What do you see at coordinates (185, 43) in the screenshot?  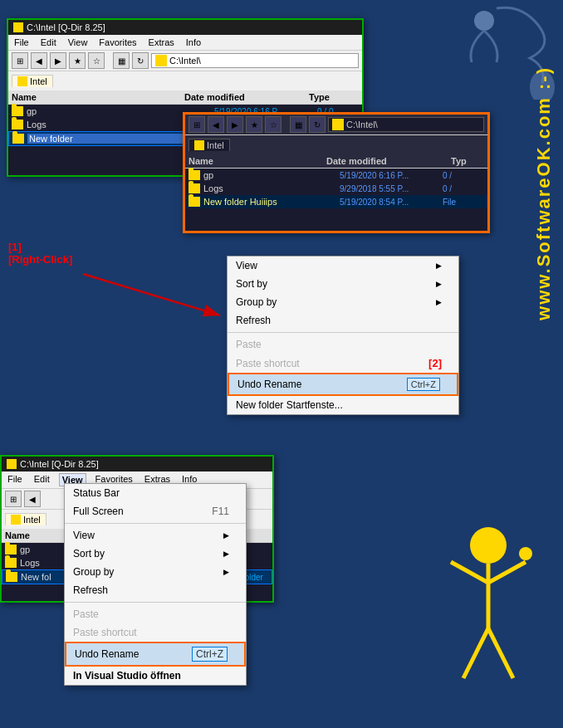 I see `menubar-1: File Edit View Favorites Extras Info` at bounding box center [185, 43].